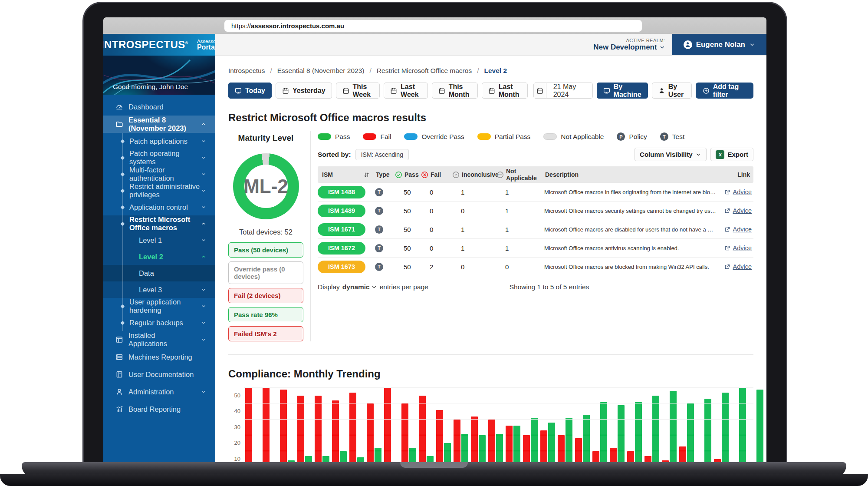 The image size is (868, 486). What do you see at coordinates (633, 175) in the screenshot?
I see `column-header-description: Description` at bounding box center [633, 175].